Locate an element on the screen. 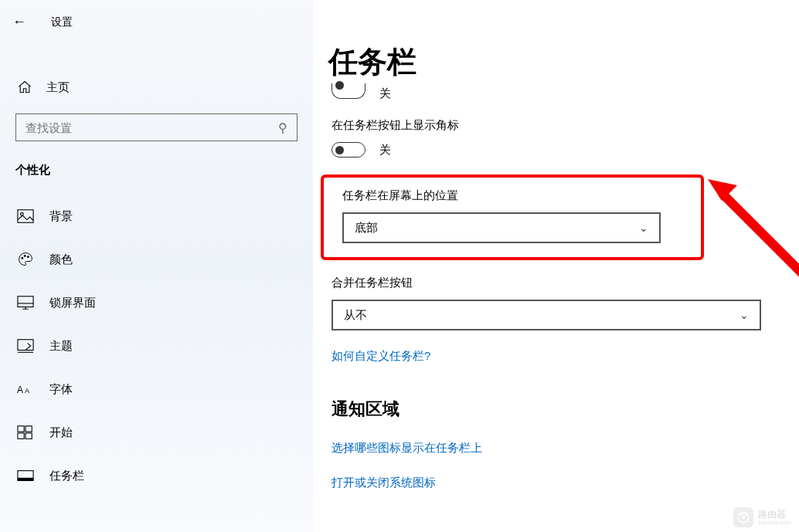 The image size is (799, 532). notify-title: 通知区域 is located at coordinates (550, 409).